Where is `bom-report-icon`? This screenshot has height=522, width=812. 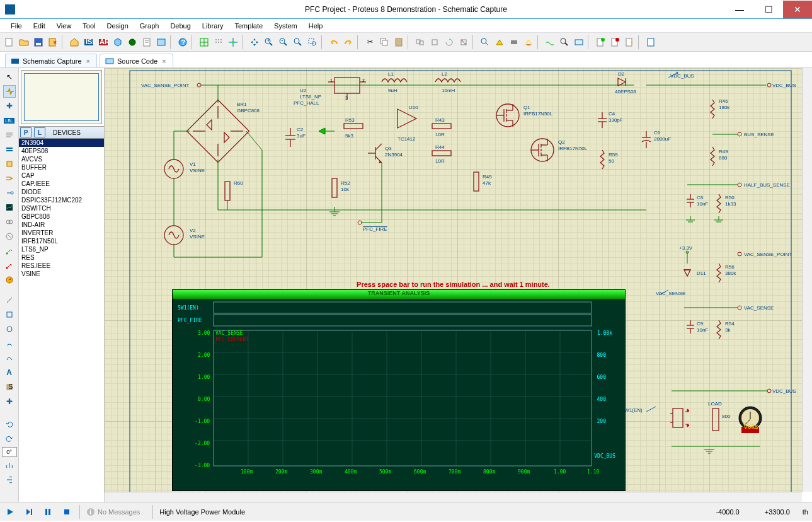 bom-report-icon is located at coordinates (651, 42).